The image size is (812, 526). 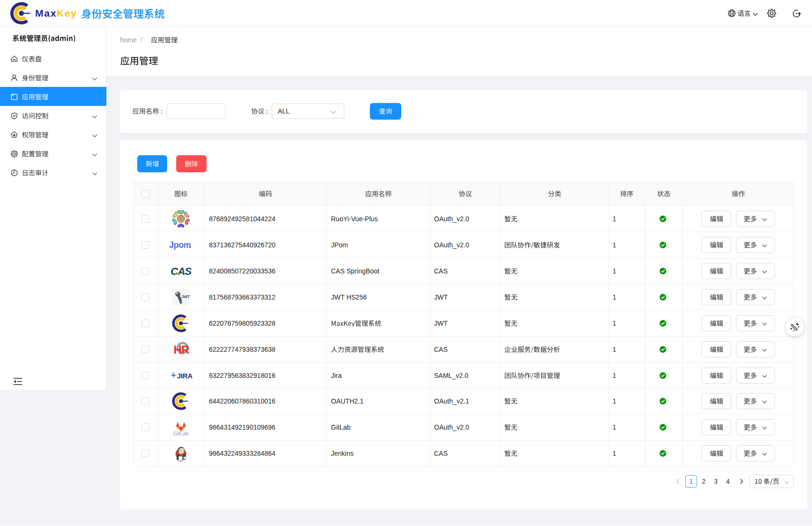 I want to click on svg-text: JWT, so click(x=186, y=296).